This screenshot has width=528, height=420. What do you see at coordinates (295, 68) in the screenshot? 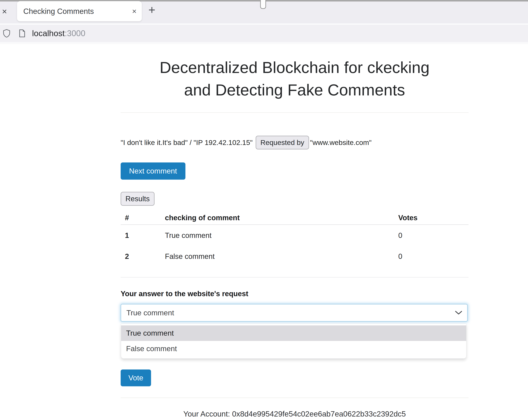
I see `page-title: Decentralized Blockchain for ckecking` at bounding box center [295, 68].